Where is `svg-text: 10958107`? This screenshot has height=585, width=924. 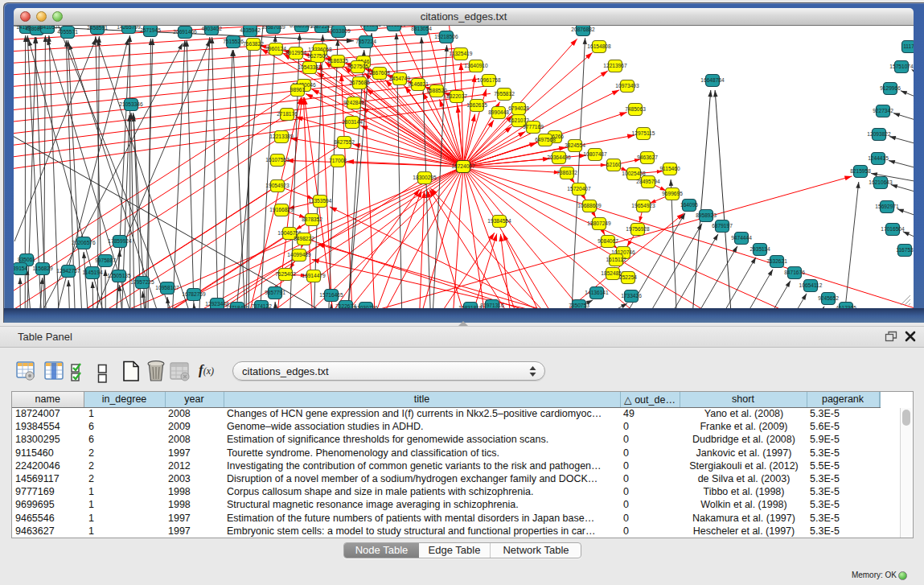
svg-text: 10958107 is located at coordinates (167, 288).